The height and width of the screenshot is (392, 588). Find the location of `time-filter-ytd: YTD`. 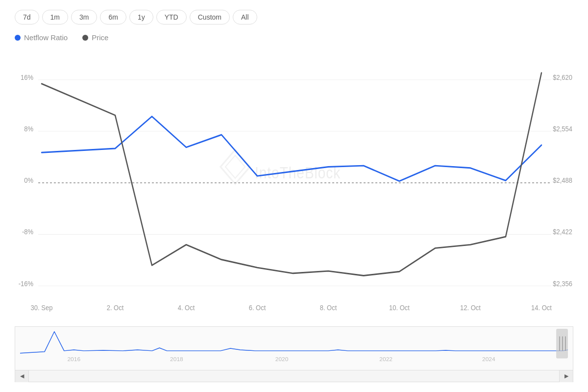

time-filter-ytd: YTD is located at coordinates (172, 17).